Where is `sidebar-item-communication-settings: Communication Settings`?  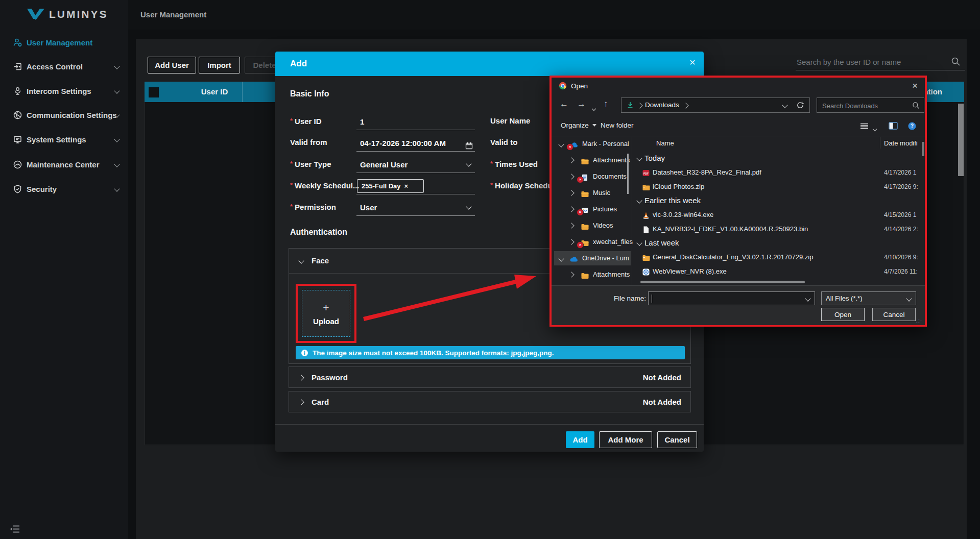
sidebar-item-communication-settings: Communication Settings is located at coordinates (64, 115).